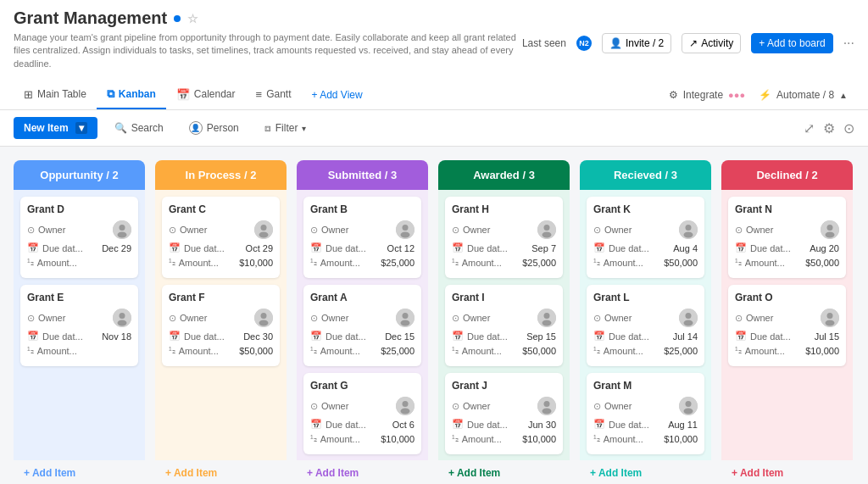 This screenshot has width=868, height=484. What do you see at coordinates (363, 336) in the screenshot?
I see `card-due-field: 📅 Due dat... Dec 15` at bounding box center [363, 336].